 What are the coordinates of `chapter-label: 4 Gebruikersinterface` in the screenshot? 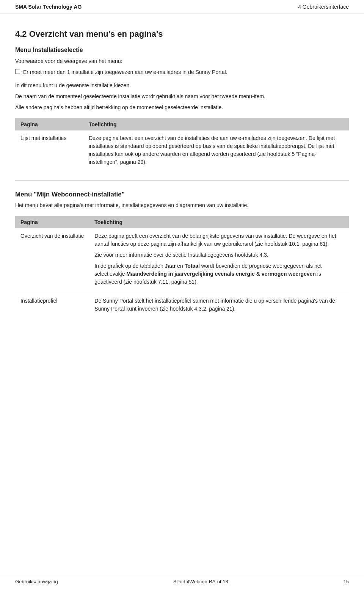 It's located at (323, 7).